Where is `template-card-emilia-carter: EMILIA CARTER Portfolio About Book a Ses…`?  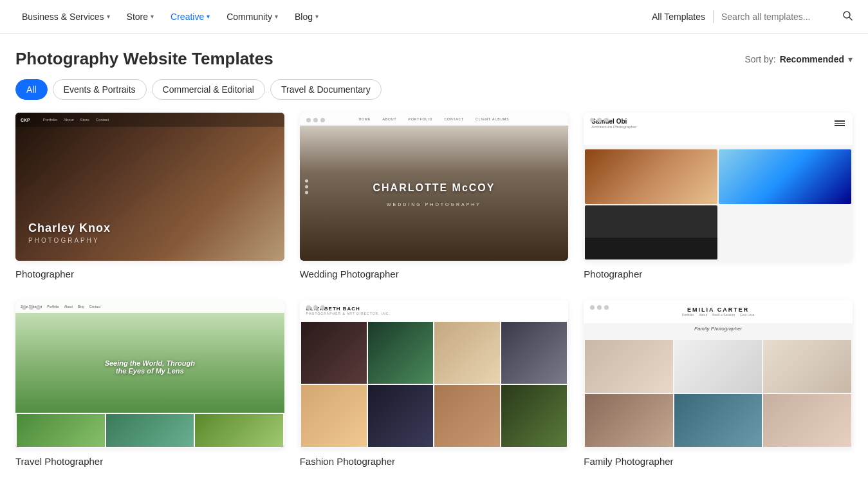 template-card-emilia-carter: EMILIA CARTER Portfolio About Book a Ses… is located at coordinates (718, 384).